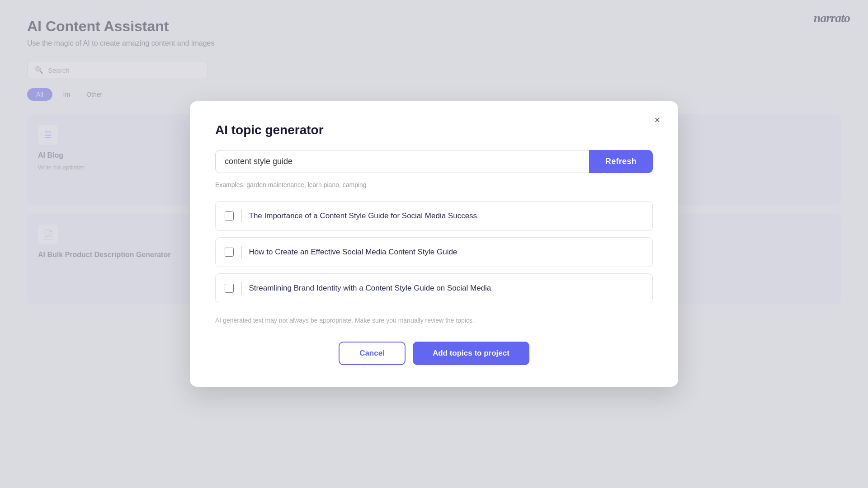 This screenshot has height=488, width=868. Describe the element at coordinates (434, 353) in the screenshot. I see `modal-actions: Cancel Add topics to project` at that location.